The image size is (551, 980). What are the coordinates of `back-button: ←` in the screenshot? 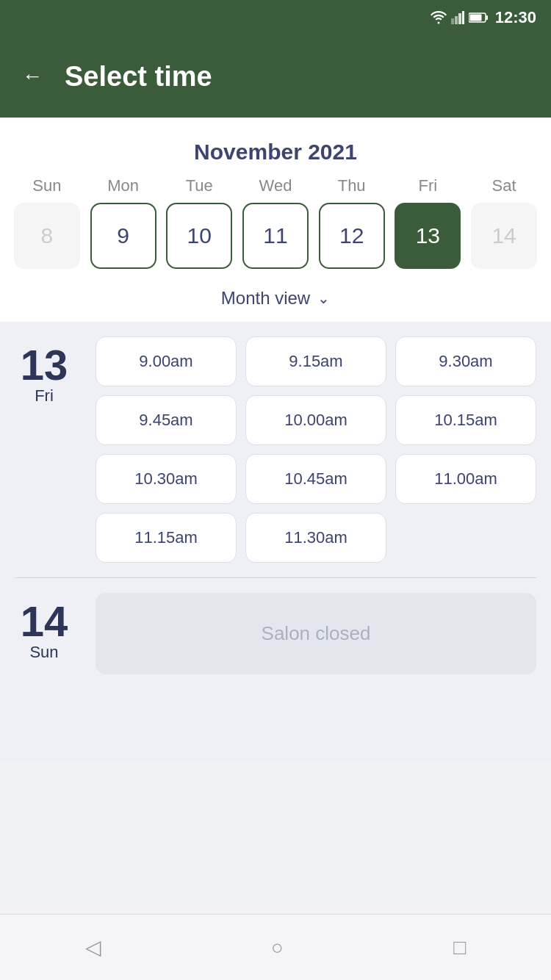 It's located at (32, 76).